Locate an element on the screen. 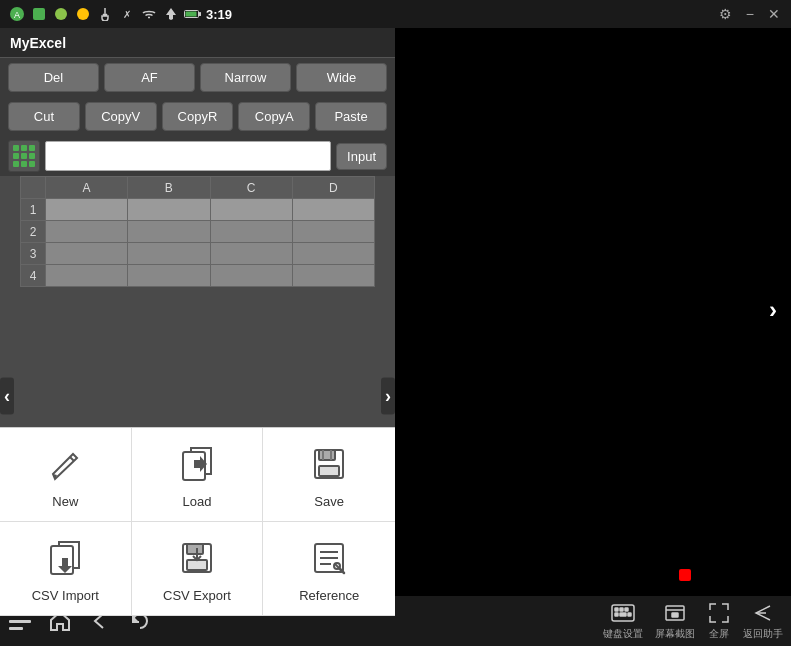  menu-label-save: Save is located at coordinates (329, 502).